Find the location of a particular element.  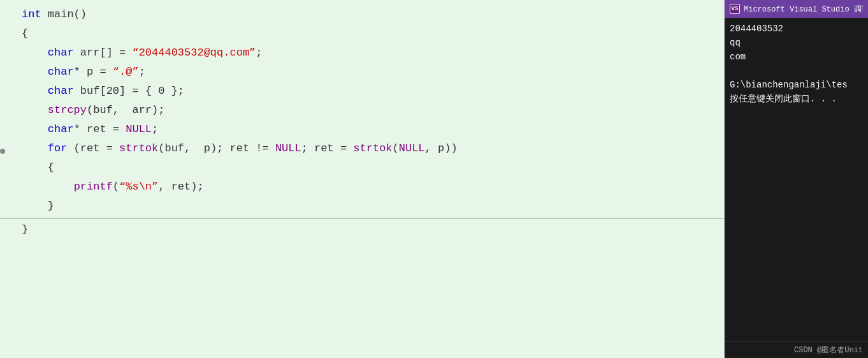

code-line-6: strcpy(buf, arr); is located at coordinates (362, 110).